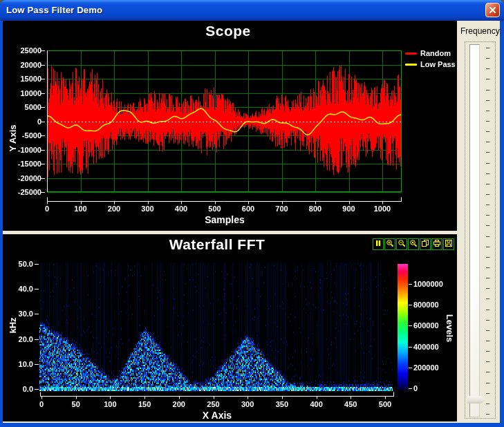  What do you see at coordinates (24, 79) in the screenshot?
I see `scope-y-tick-label: 15000` at bounding box center [24, 79].